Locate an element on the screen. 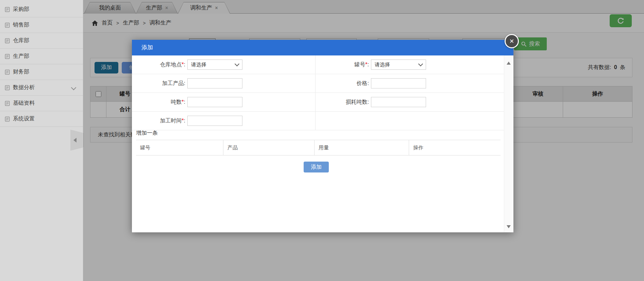  field-label-warehouse: 仓库地点*: is located at coordinates (158, 65).